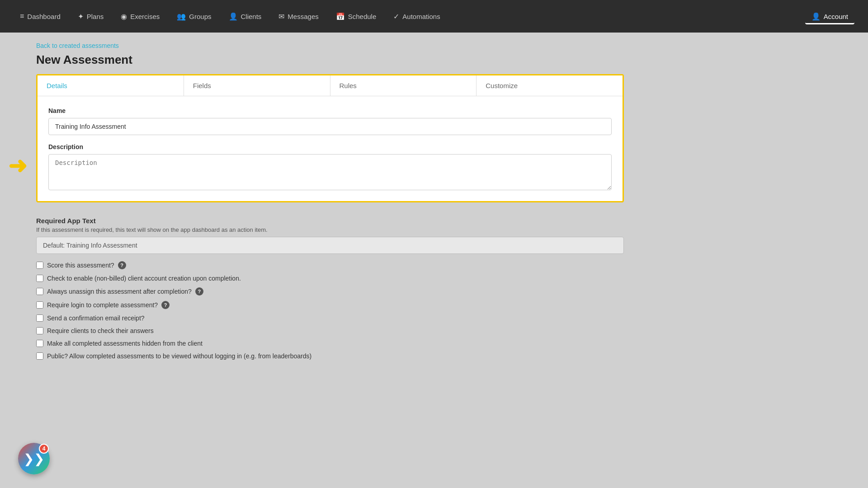 This screenshot has width=868, height=488. Describe the element at coordinates (330, 86) in the screenshot. I see `tab-bar: Details Fields Rules Customize` at that location.